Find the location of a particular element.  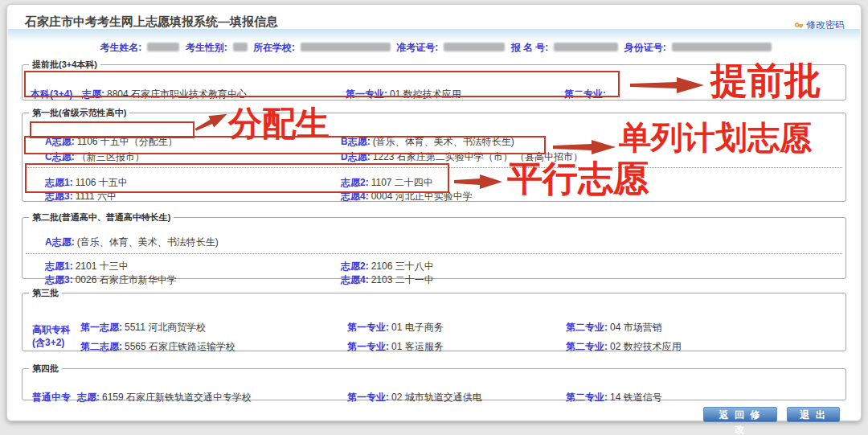

batch-fourth-section: 第四批 普通中专 志愿:6159 石家庄新铁轨道交通中专学校 第一专业:02 城… is located at coordinates (434, 381).